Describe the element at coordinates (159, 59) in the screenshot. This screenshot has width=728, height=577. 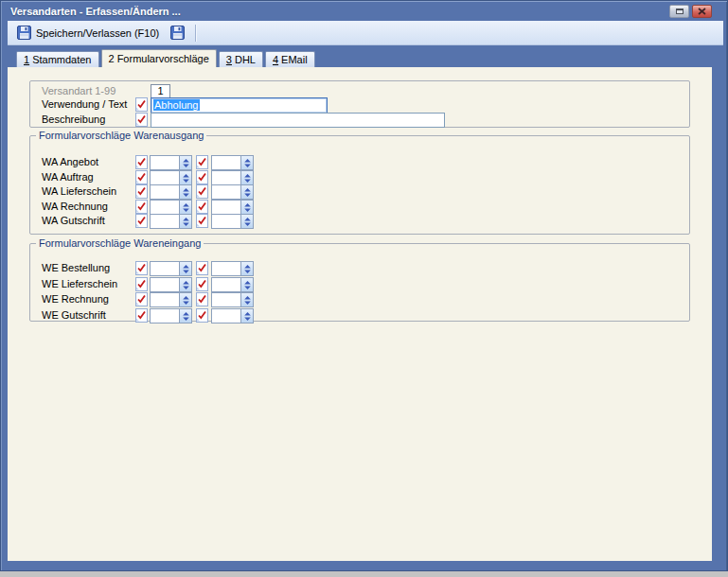
I see `tab-formularvorschlaege: 2 Formularvorschläge` at that location.